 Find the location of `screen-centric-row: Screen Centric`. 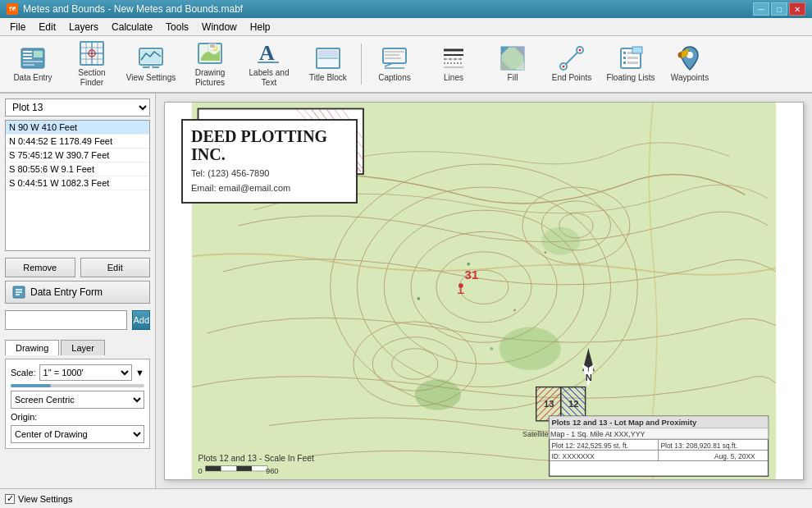

screen-centric-row: Screen Centric is located at coordinates (77, 400).